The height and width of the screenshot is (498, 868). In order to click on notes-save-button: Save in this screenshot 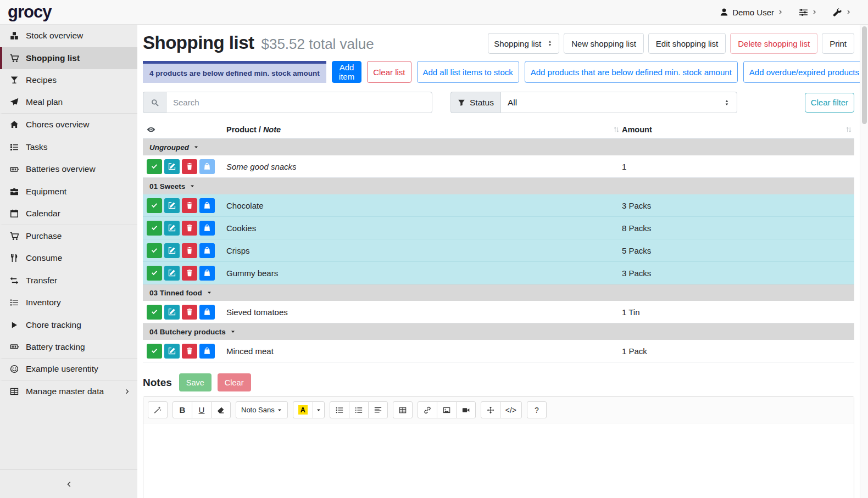, I will do `click(196, 382)`.